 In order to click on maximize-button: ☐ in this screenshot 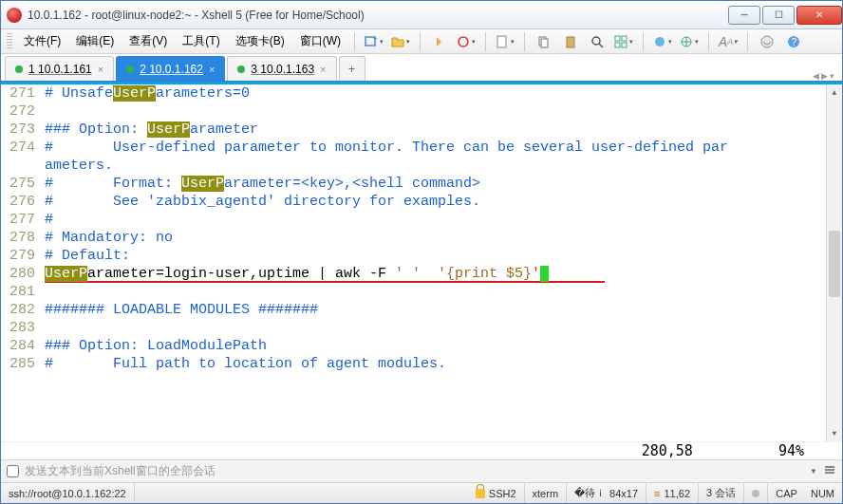, I will do `click(778, 15)`.